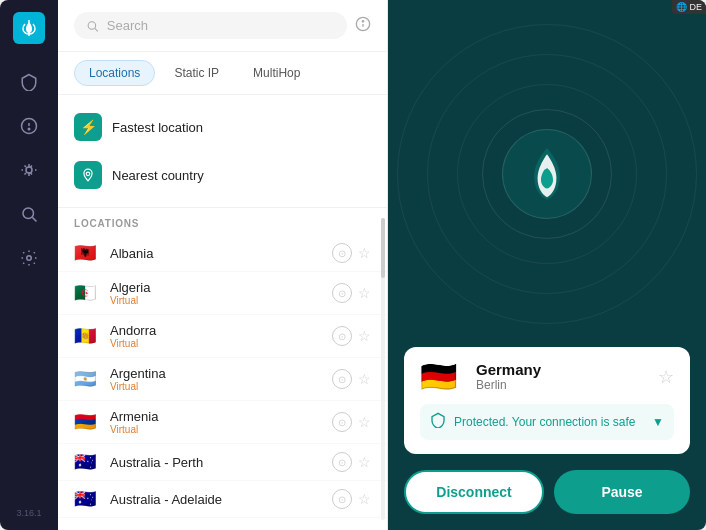 This screenshot has height=530, width=706. What do you see at coordinates (29, 258) in the screenshot?
I see `sidebar-item-settings` at bounding box center [29, 258].